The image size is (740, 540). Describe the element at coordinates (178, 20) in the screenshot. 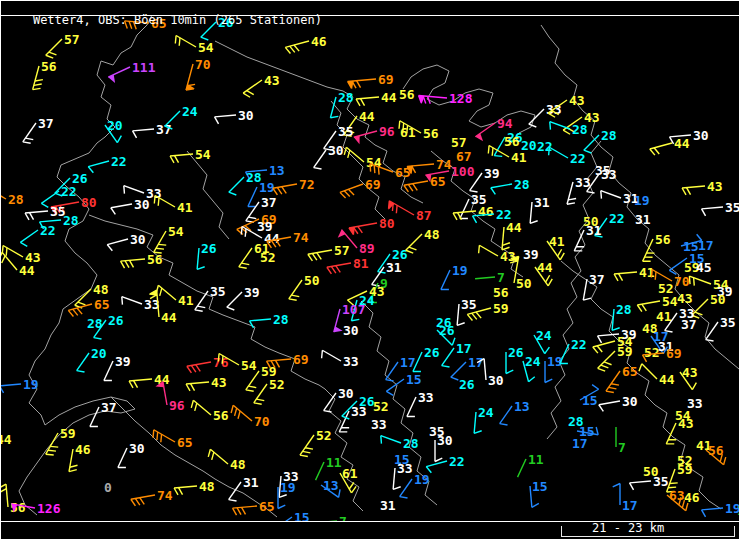

I see `app-title: Wetter4, OBS: Böen 10min (265 Stationen)` at that location.